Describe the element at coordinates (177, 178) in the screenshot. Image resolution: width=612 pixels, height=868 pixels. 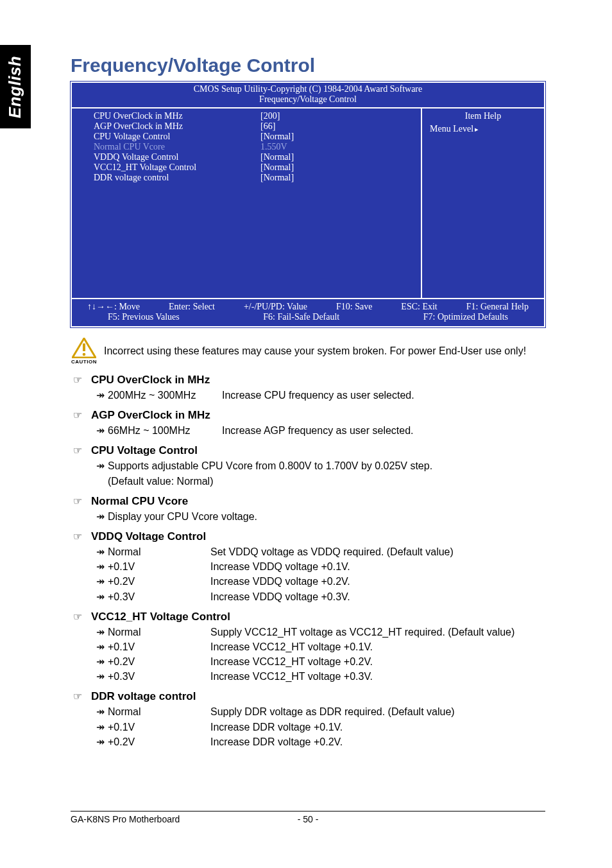
I see `bios-setting-label: DDR voltage control` at that location.